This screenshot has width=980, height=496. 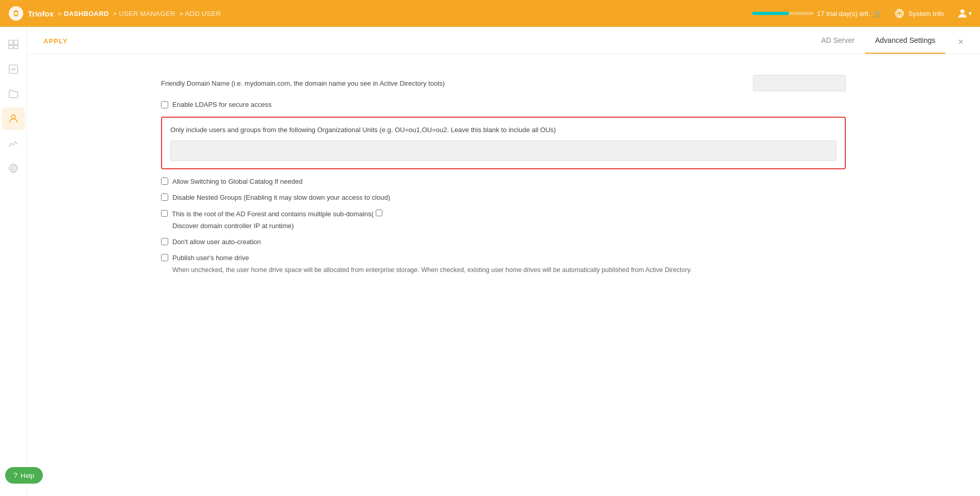 I want to click on help-circle-icon: ?, so click(x=15, y=475).